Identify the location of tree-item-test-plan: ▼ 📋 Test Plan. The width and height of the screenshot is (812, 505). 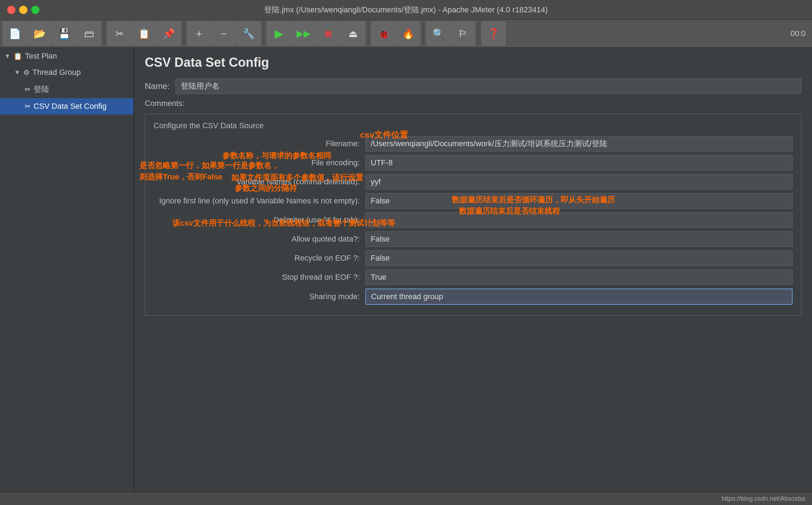
(67, 56).